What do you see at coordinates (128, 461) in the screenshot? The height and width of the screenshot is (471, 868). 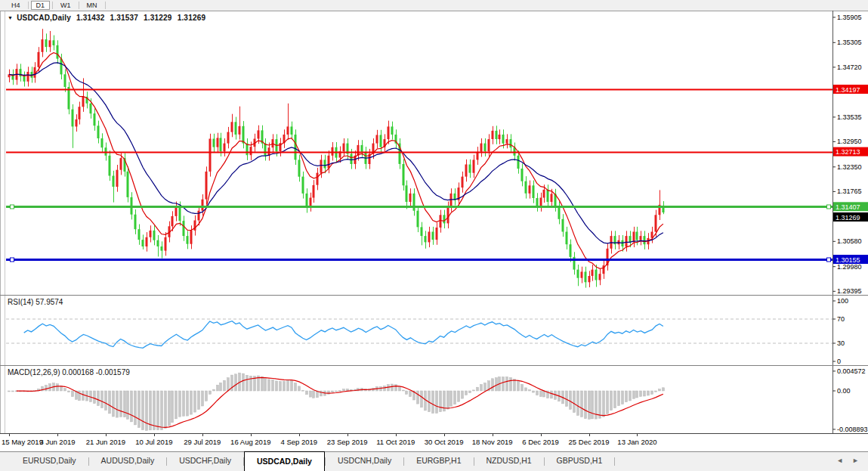 I see `chart-tab-audusd: AUDUSD,Daily` at bounding box center [128, 461].